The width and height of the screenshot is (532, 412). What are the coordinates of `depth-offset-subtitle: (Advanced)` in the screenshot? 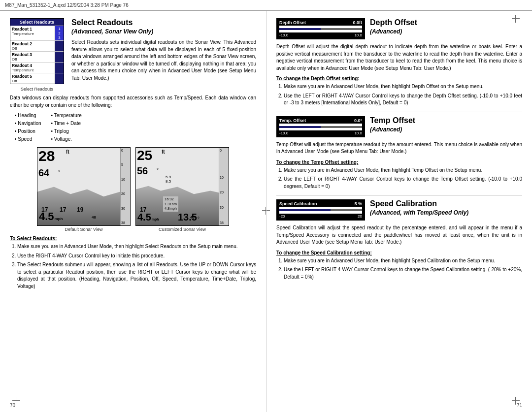 It's located at (394, 32).